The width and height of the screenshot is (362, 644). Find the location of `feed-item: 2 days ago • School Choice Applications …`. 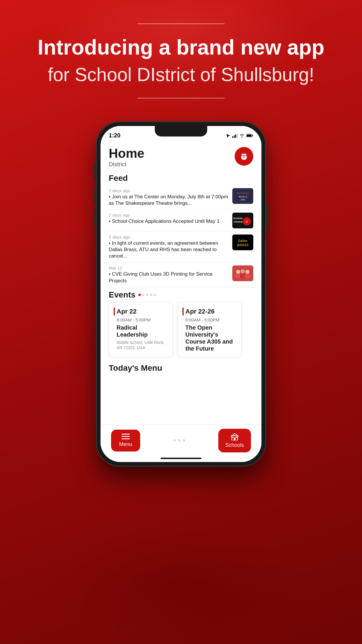

feed-item: 2 days ago • School Choice Applications … is located at coordinates (181, 220).